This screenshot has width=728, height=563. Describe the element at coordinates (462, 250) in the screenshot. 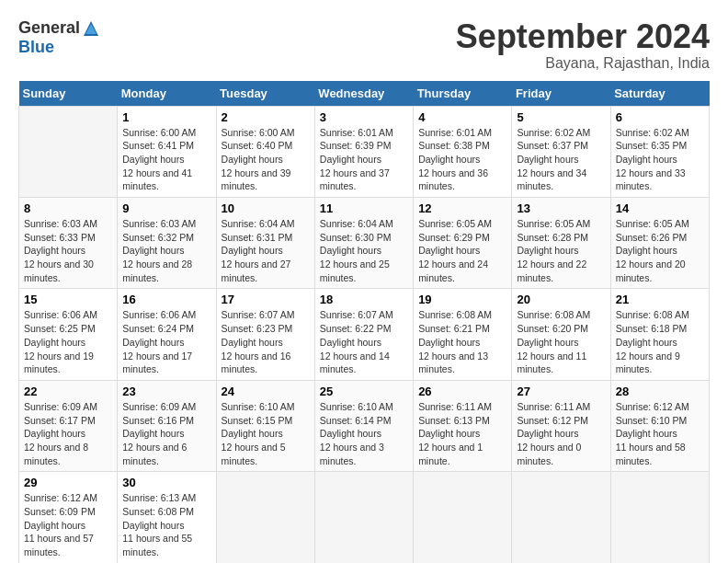

I see `day-info: Sunrise: 6:05 AMSunset: 6:29 PMDaylight …` at that location.